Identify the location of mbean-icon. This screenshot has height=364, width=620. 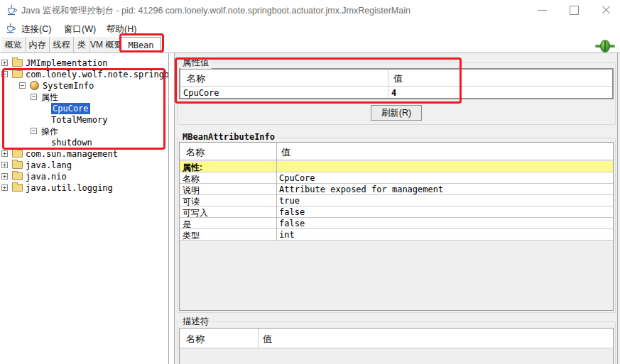
(34, 85).